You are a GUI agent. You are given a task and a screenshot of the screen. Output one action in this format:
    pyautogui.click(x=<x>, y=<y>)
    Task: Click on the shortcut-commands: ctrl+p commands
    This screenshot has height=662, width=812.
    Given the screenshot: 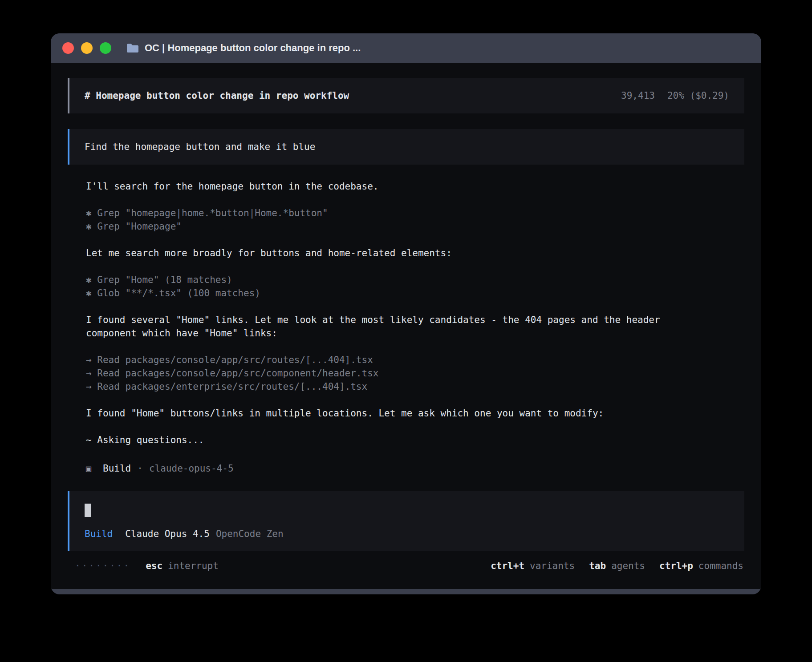 What is the action you would take?
    pyautogui.click(x=702, y=566)
    